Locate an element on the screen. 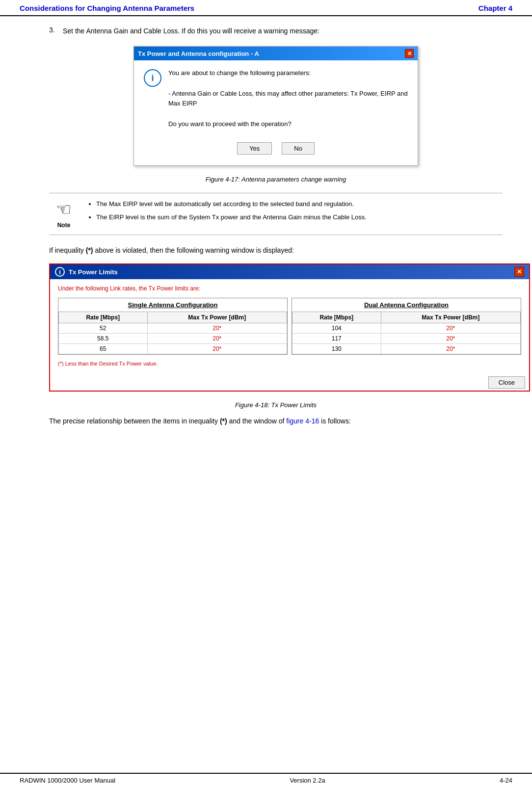  rate-cell: 65 is located at coordinates (103, 349).